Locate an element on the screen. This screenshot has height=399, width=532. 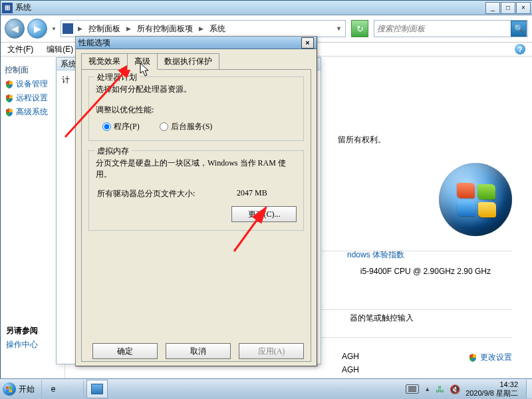
close-button: × is located at coordinates (523, 8).